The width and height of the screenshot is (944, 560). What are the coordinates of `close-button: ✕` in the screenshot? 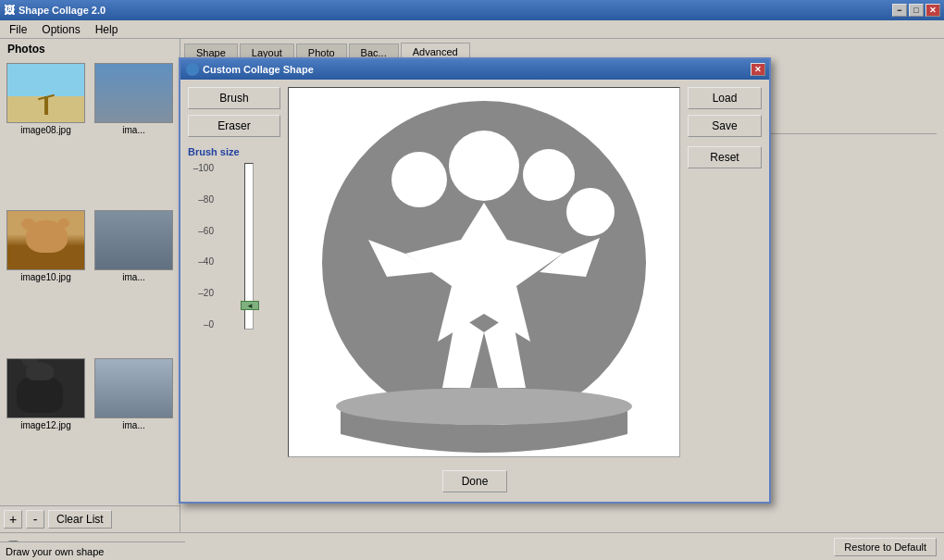 It's located at (933, 10).